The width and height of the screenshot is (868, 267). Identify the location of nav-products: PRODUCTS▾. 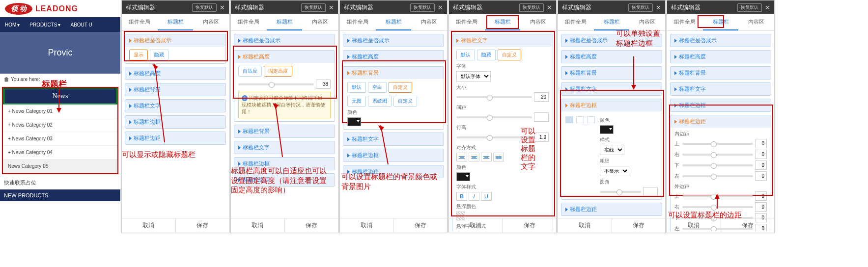
(45, 25).